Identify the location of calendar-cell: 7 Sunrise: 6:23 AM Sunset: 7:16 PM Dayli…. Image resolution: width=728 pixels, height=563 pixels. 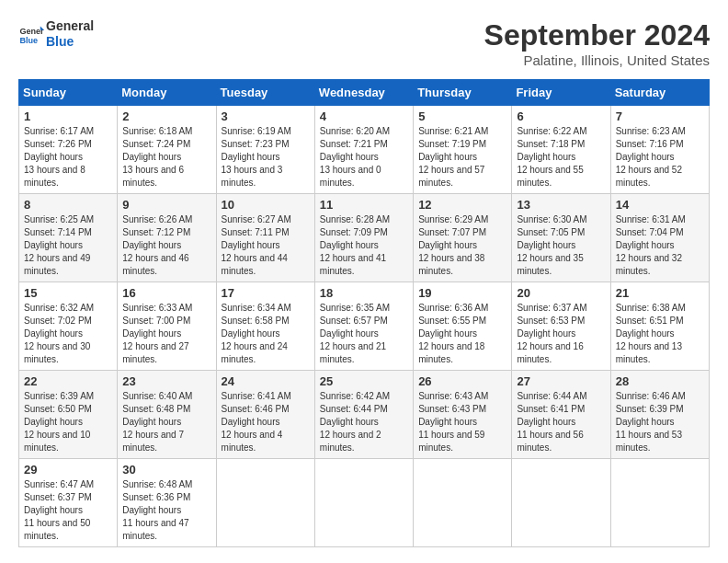
(660, 150).